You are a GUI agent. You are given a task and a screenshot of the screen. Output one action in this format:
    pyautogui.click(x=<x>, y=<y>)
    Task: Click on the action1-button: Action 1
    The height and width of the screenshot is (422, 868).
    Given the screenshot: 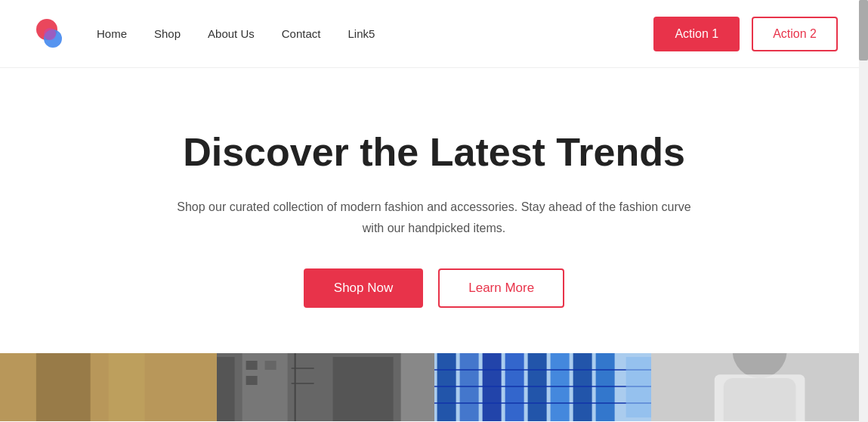 What is the action you would take?
    pyautogui.click(x=697, y=34)
    